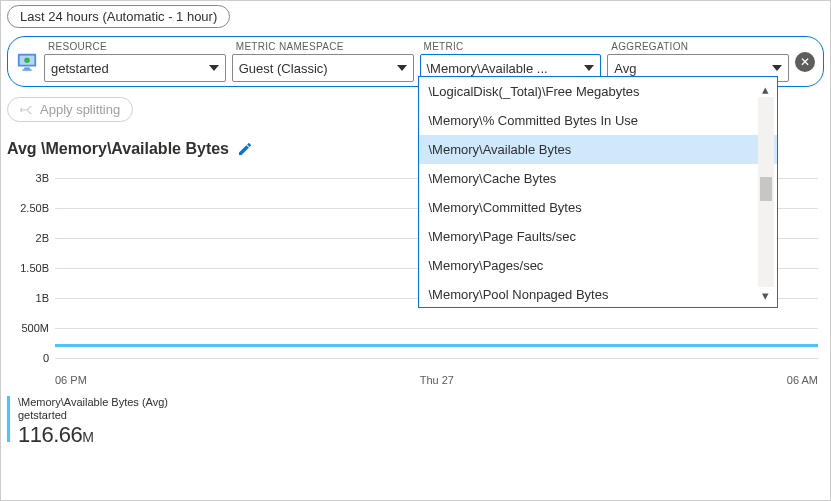 Image resolution: width=831 pixels, height=501 pixels. What do you see at coordinates (598, 150) in the screenshot?
I see `metric-option: \Memory\Available Bytes` at bounding box center [598, 150].